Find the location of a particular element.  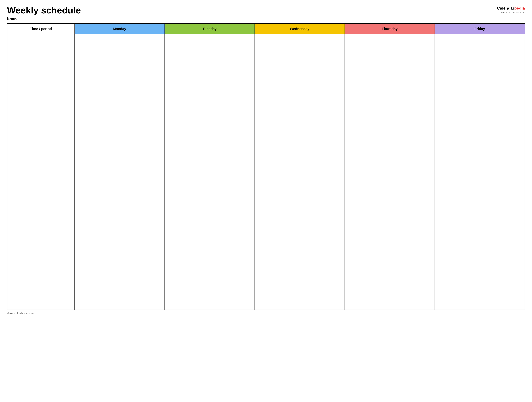

cell-row9-col2 is located at coordinates (209, 229).